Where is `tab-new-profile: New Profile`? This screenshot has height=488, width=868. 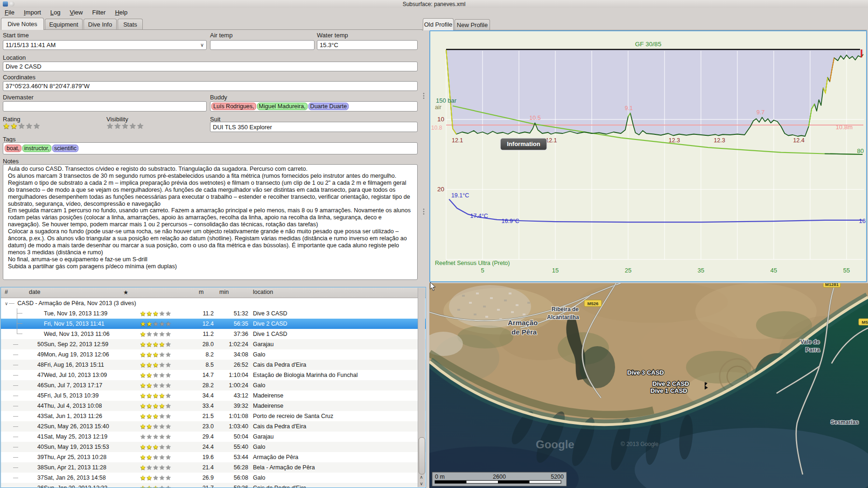
tab-new-profile: New Profile is located at coordinates (472, 24).